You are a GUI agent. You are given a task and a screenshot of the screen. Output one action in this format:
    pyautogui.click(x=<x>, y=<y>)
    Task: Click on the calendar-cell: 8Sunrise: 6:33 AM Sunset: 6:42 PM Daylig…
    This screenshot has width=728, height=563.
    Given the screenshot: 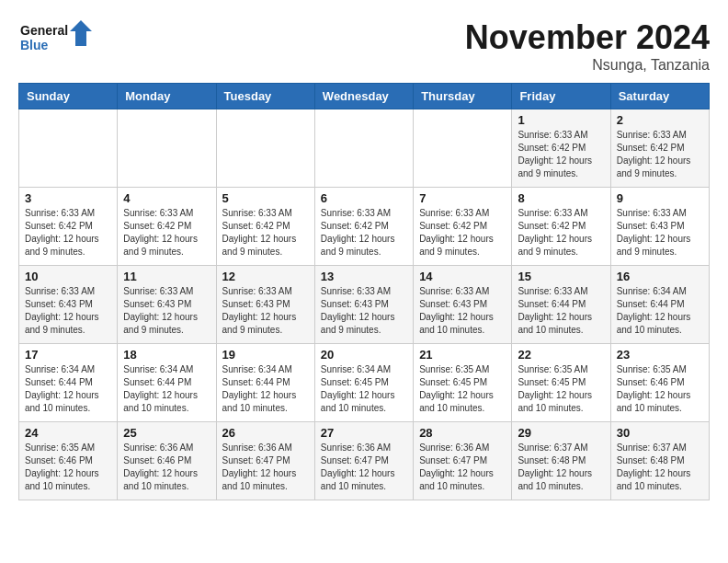 What is the action you would take?
    pyautogui.click(x=561, y=226)
    